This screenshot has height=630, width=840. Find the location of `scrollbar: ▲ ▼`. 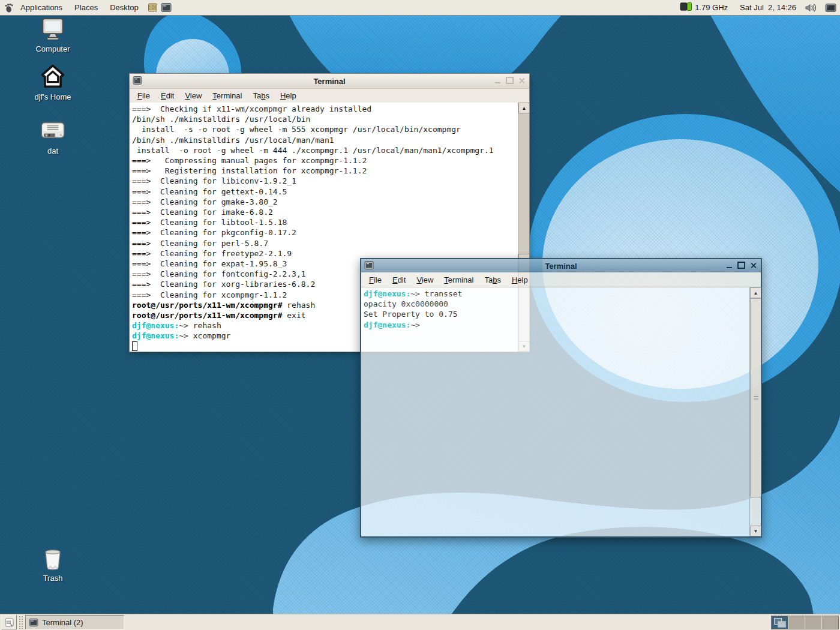

scrollbar: ▲ ▼ is located at coordinates (755, 412).